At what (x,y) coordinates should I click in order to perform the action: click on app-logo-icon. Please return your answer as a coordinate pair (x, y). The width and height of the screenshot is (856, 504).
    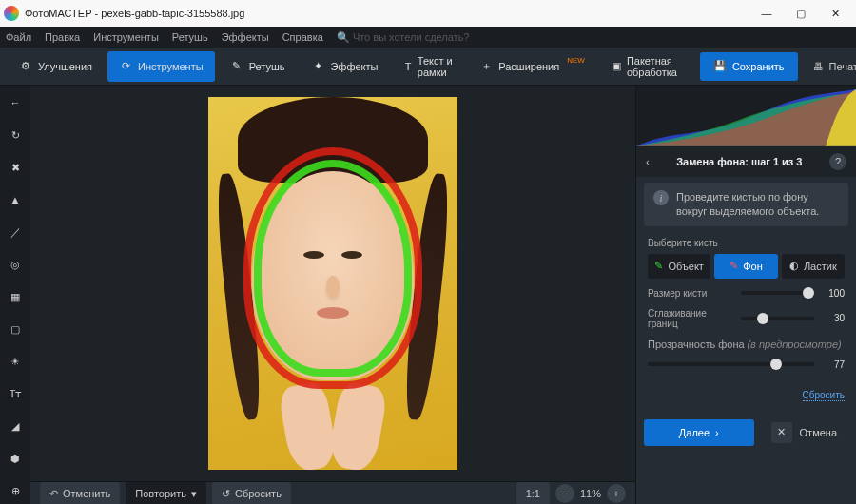
    Looking at the image, I should click on (11, 13).